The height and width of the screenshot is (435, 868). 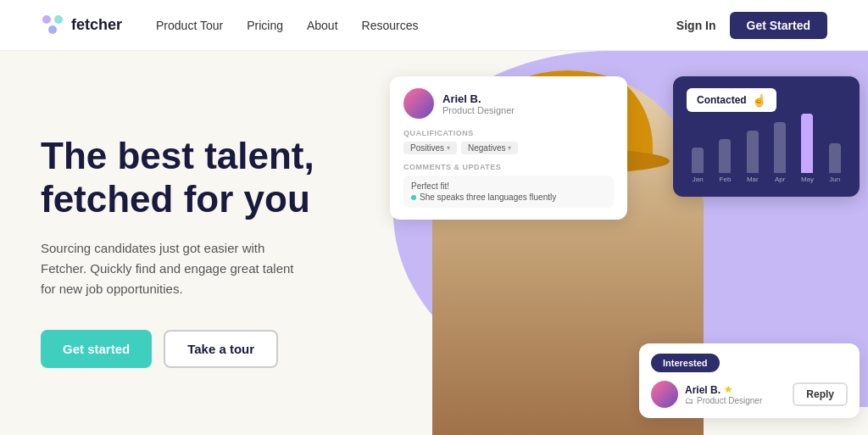 What do you see at coordinates (509, 167) in the screenshot?
I see `comments-label: COMMENTS & UPDATES` at bounding box center [509, 167].